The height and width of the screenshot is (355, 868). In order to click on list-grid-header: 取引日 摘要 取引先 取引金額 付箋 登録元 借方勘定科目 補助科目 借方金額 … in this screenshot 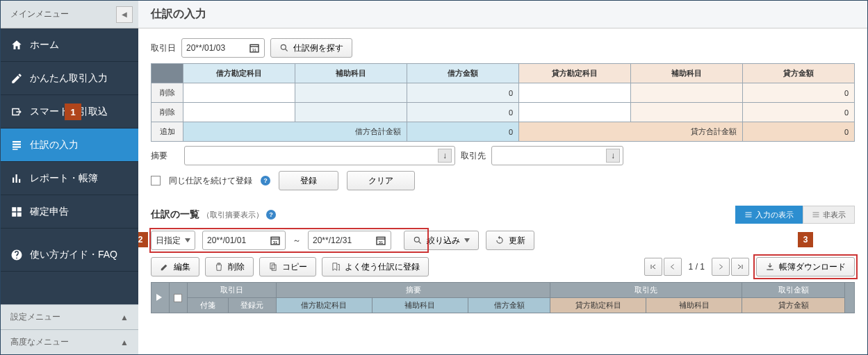, I will do `click(503, 297)`.